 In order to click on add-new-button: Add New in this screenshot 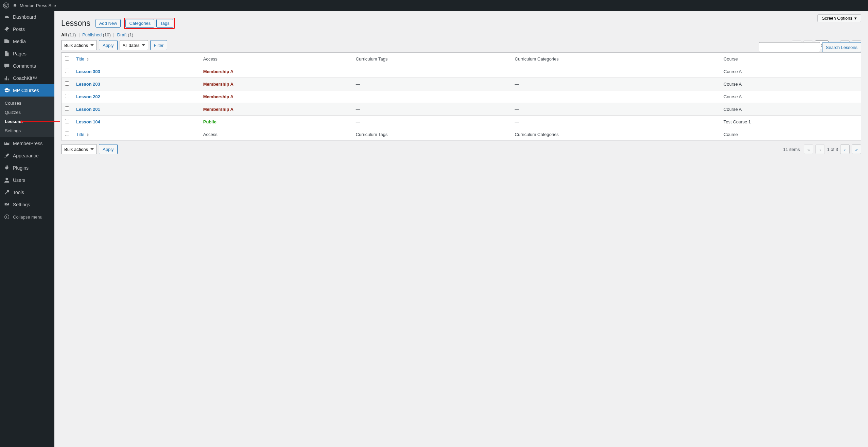, I will do `click(108, 23)`.